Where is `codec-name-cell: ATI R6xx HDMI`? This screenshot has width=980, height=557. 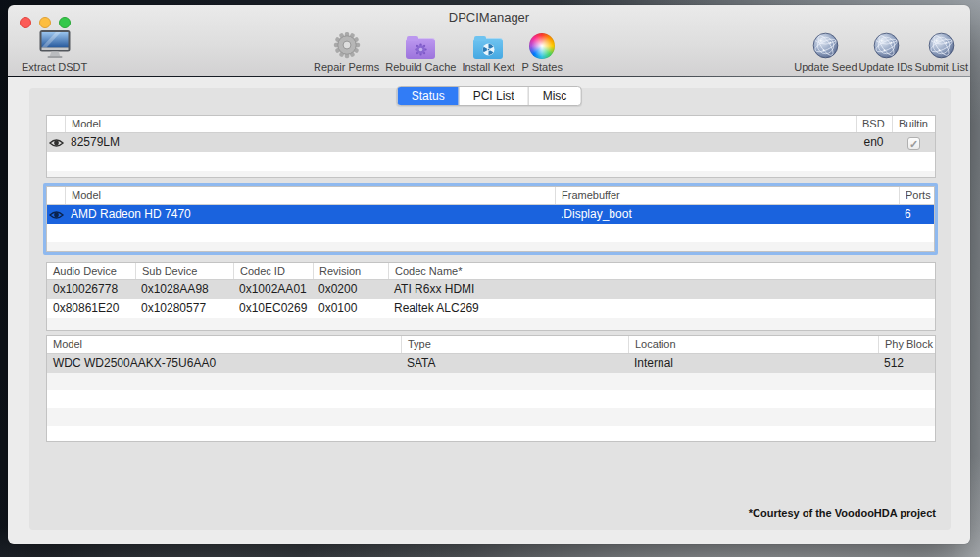 codec-name-cell: ATI R6xx HDMI is located at coordinates (662, 290).